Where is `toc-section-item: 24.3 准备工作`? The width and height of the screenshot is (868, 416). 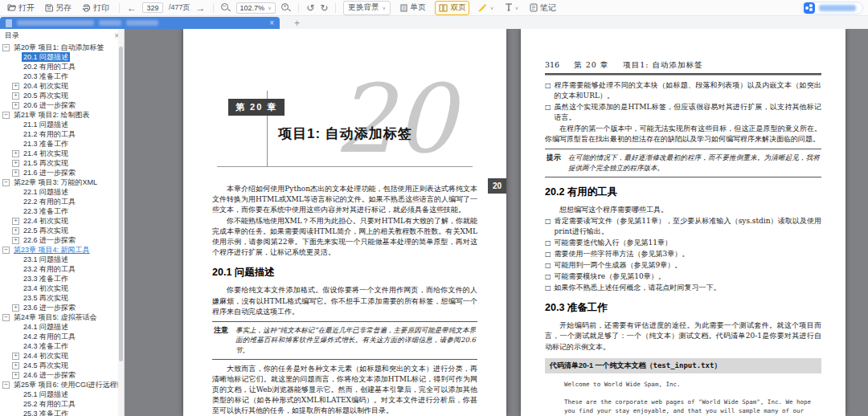
toc-section-item: 24.3 准备工作 is located at coordinates (59, 346).